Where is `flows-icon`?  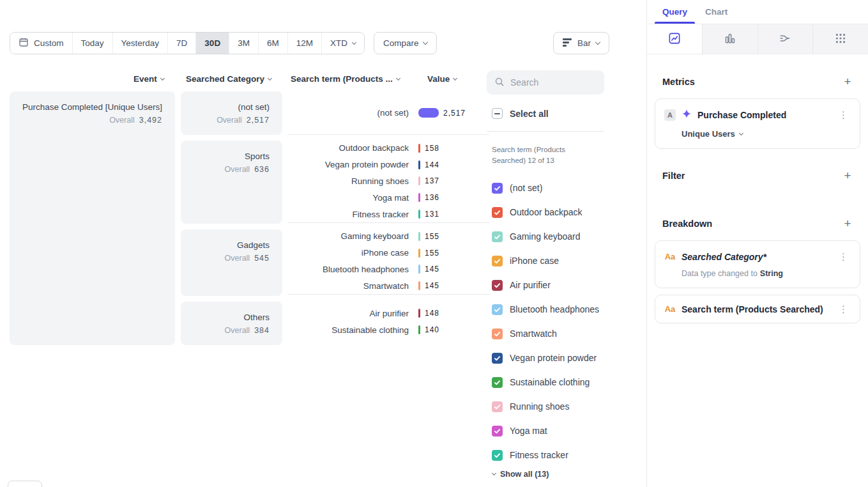
flows-icon is located at coordinates (785, 40).